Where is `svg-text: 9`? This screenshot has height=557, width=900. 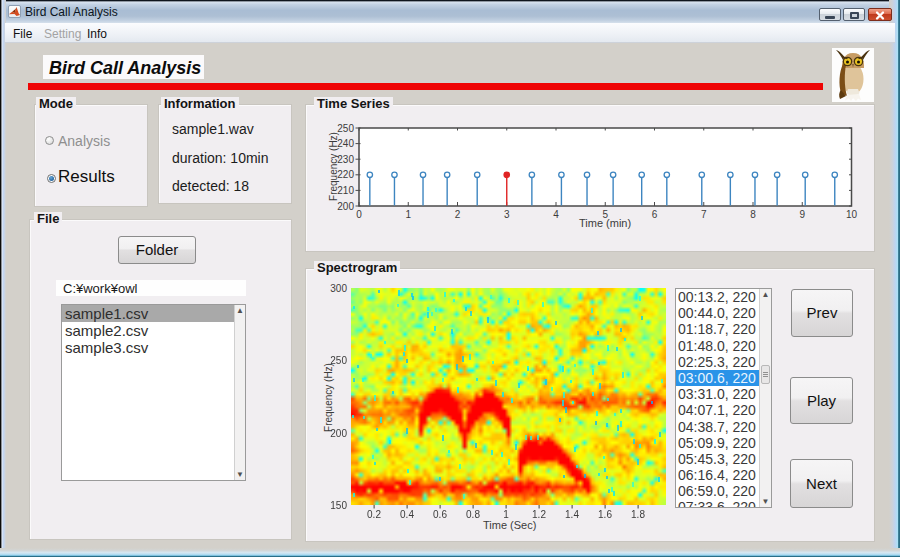
svg-text: 9 is located at coordinates (802, 214).